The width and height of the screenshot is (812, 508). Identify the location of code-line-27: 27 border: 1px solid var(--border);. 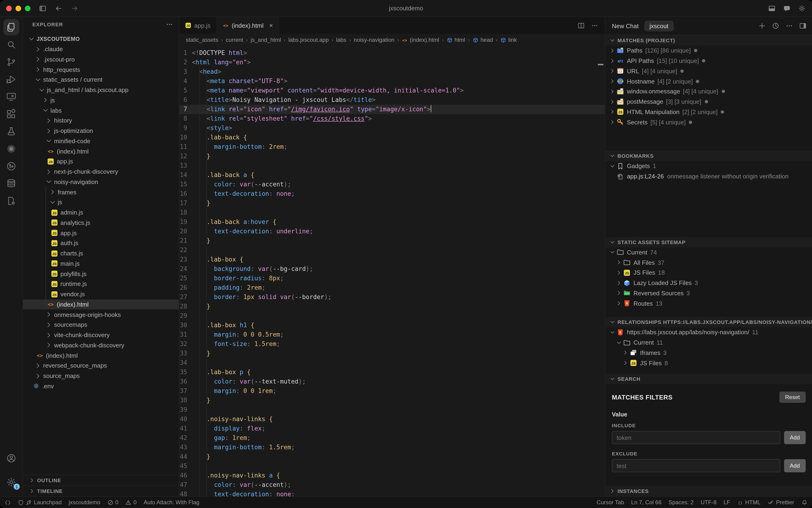
(392, 297).